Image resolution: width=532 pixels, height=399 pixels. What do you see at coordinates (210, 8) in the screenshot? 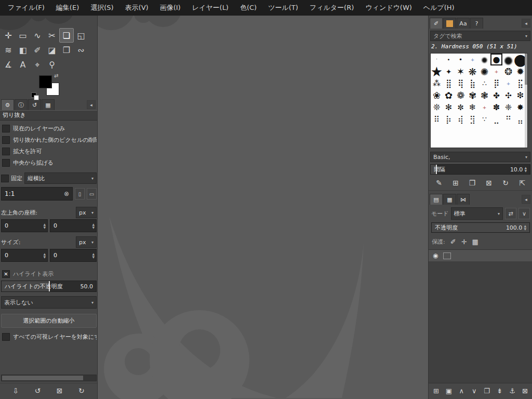
I see `menu-item: レイヤー(L)` at bounding box center [210, 8].